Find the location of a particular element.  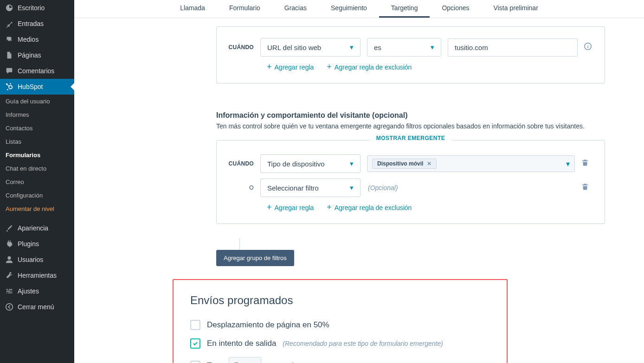

step-tabs: Llamada Formulario Gracias Seguimiento T… is located at coordinates (359, 9).